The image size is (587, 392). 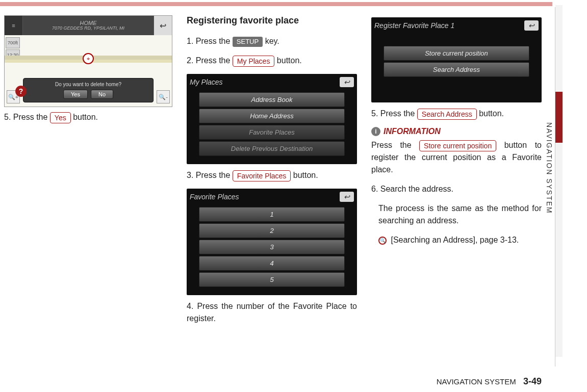 What do you see at coordinates (456, 60) in the screenshot?
I see `register-favorite-screenshot: Register Favorite Place 1 ↩ Store curren…` at bounding box center [456, 60].